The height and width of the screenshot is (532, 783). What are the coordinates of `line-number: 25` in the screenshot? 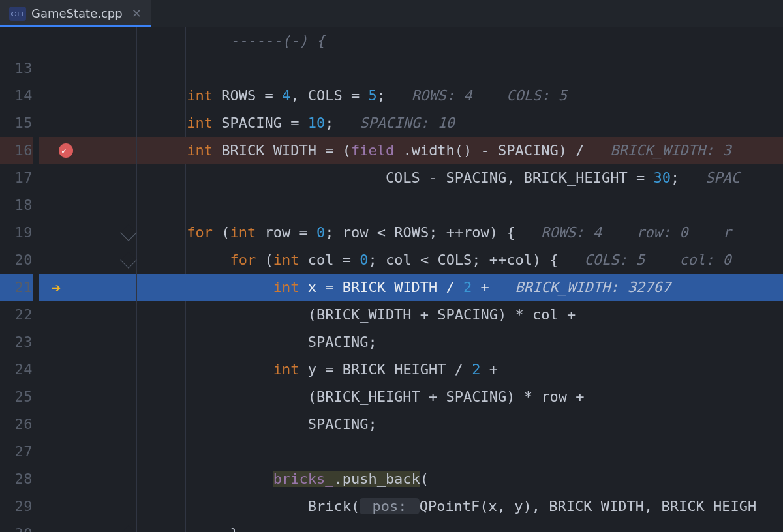 It's located at (16, 397).